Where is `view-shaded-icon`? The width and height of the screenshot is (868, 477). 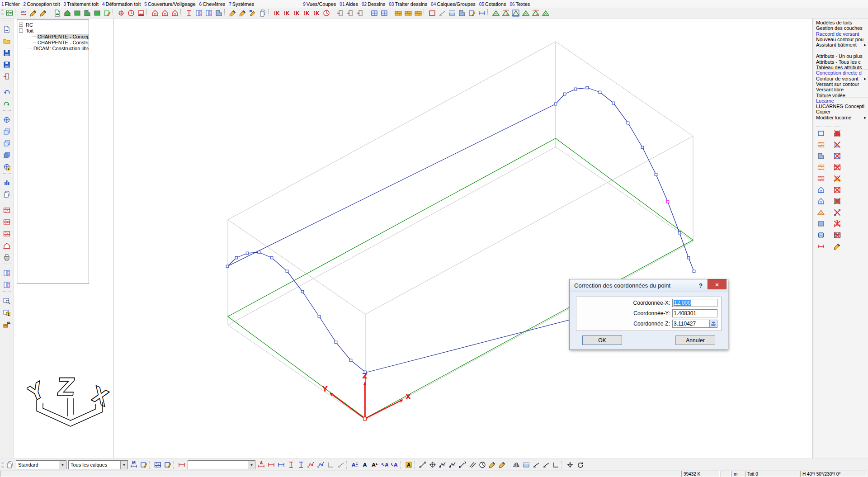
view-shaded-icon is located at coordinates (7, 155).